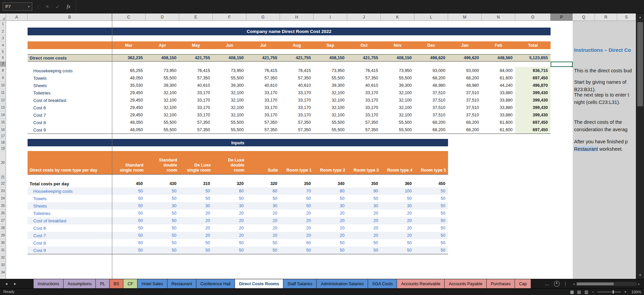 The image size is (644, 295). I want to click on sheet-tab-bs: BS, so click(116, 284).